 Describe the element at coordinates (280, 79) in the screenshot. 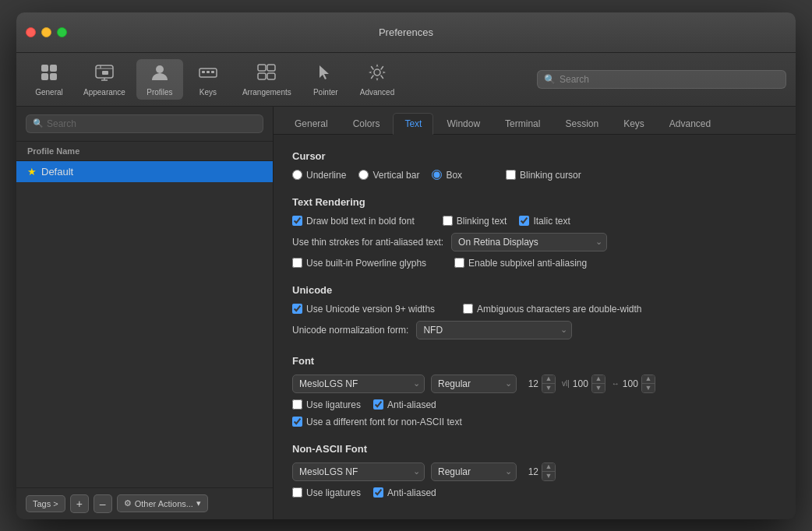

I see `toolbar-items: General Appearance Profiles` at that location.